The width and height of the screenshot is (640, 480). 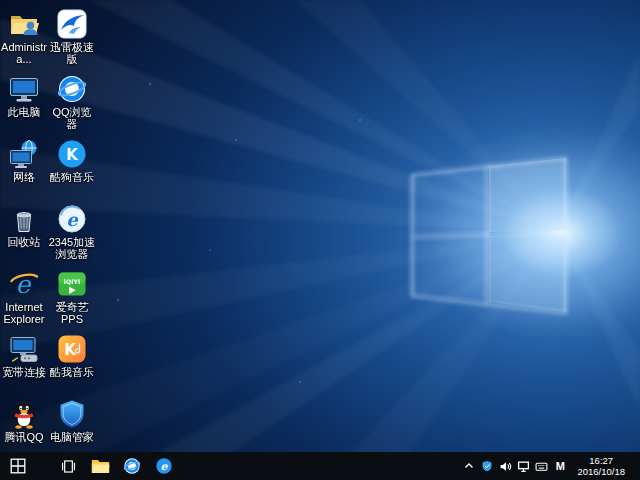 I want to click on desktop-icon-administrator: Administra..., so click(x=24, y=36).